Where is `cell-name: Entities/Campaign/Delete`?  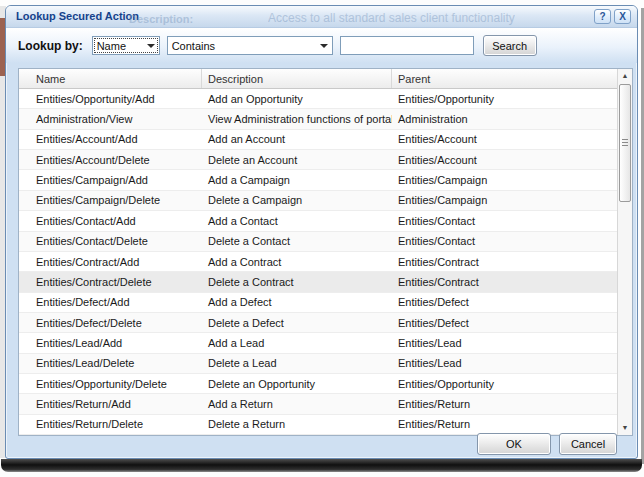 cell-name: Entities/Campaign/Delete is located at coordinates (110, 200).